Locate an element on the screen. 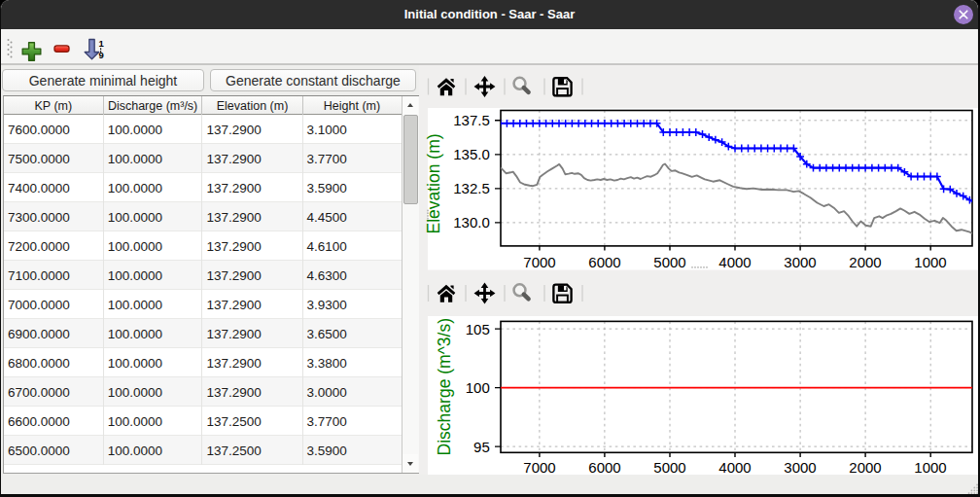 Image resolution: width=980 pixels, height=497 pixels. svg-text: 137.5 is located at coordinates (472, 121).